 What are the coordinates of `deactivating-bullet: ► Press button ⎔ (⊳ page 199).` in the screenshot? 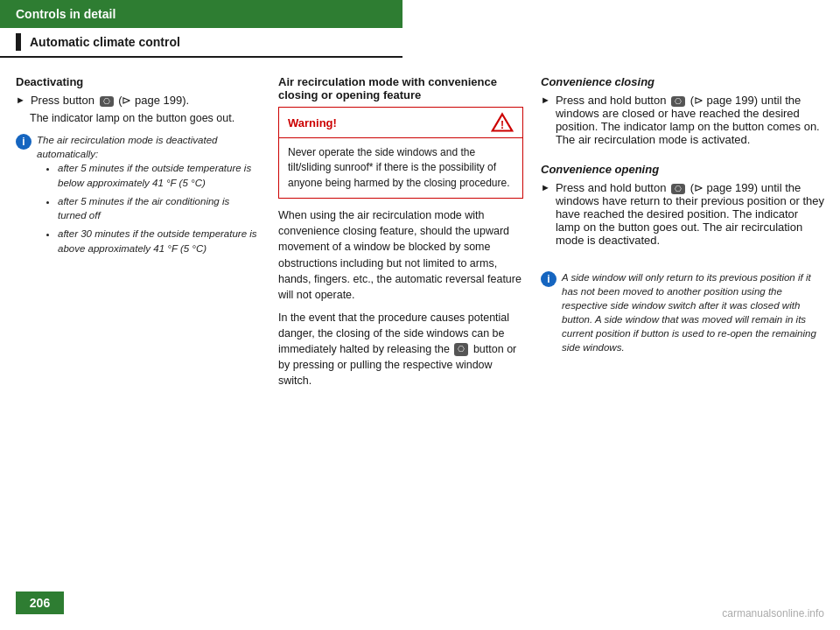 It's located at (138, 100).